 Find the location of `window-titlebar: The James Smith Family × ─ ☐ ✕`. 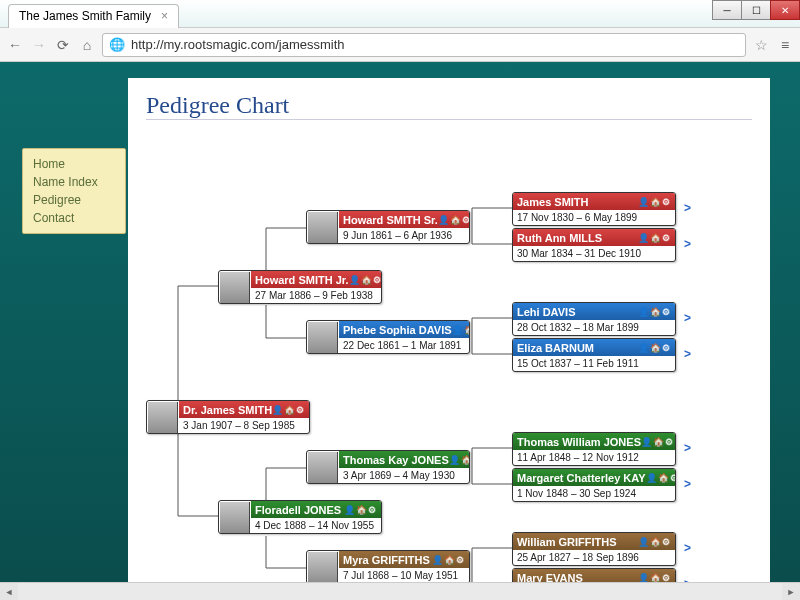

window-titlebar: The James Smith Family × ─ ☐ ✕ is located at coordinates (400, 14).